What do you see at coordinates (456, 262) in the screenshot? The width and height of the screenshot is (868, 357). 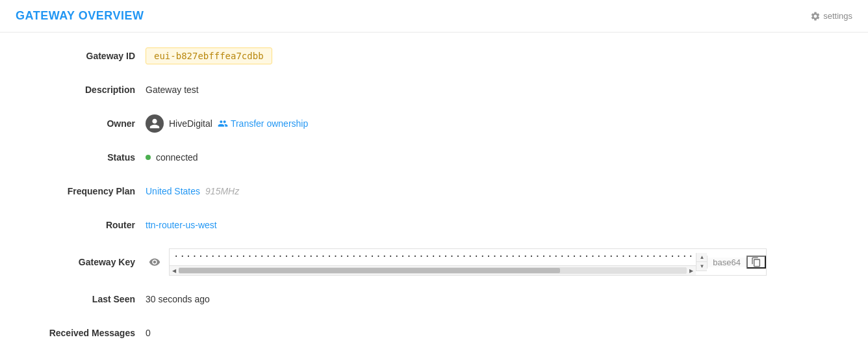 I see `gateway-key-value-container: ········································…` at bounding box center [456, 262].